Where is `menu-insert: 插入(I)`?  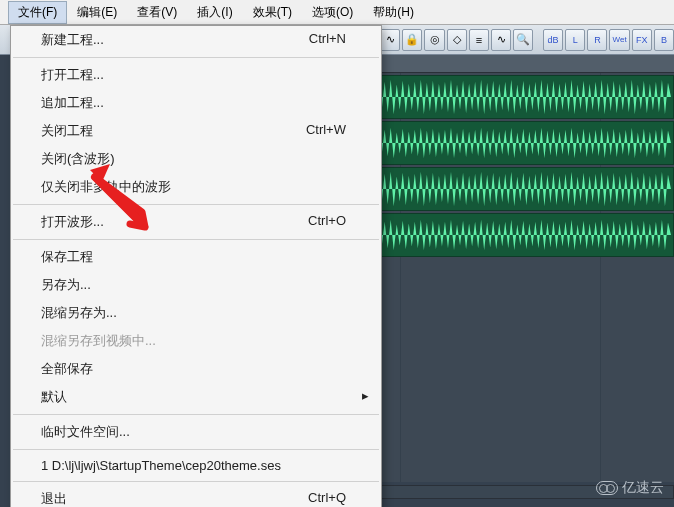
menu-insert: 插入(I) is located at coordinates (214, 12).